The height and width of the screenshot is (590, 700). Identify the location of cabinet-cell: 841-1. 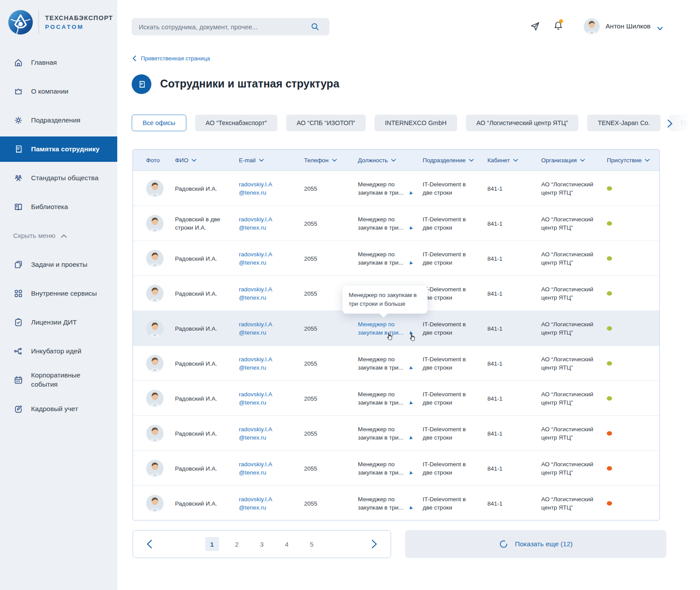
(495, 503).